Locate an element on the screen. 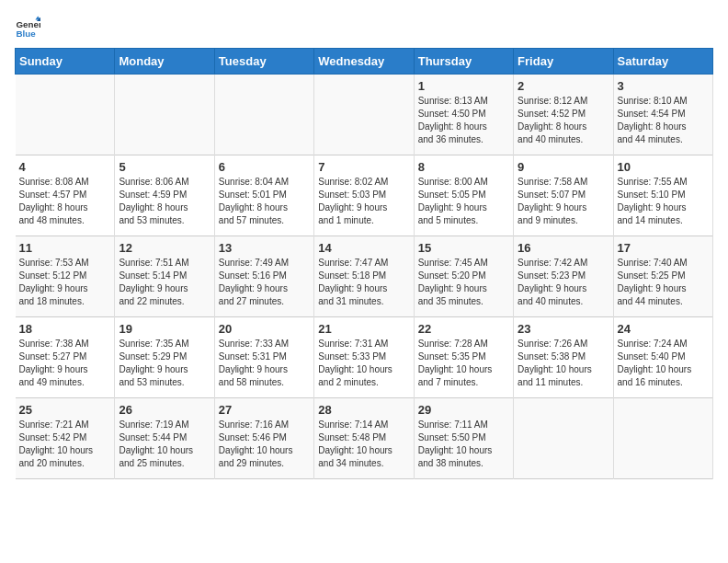 The width and height of the screenshot is (728, 563). day-number: 28 is located at coordinates (364, 410).